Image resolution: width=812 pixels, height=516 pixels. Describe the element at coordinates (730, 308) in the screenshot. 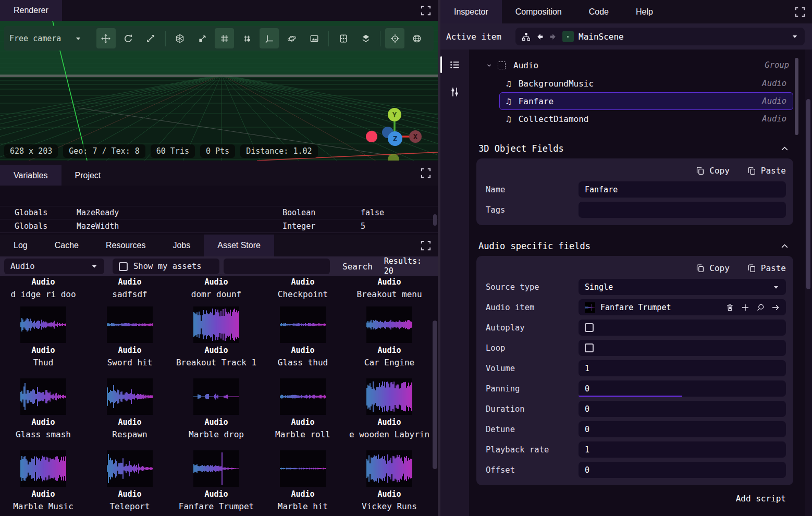

I see `trash-icon` at that location.